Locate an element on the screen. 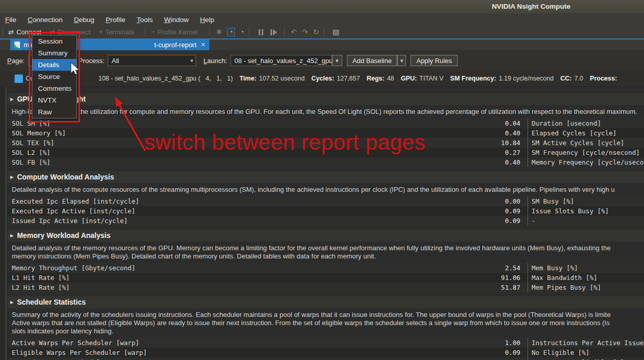 The height and width of the screenshot is (360, 644). menu-item-summary: Summary is located at coordinates (54, 53).